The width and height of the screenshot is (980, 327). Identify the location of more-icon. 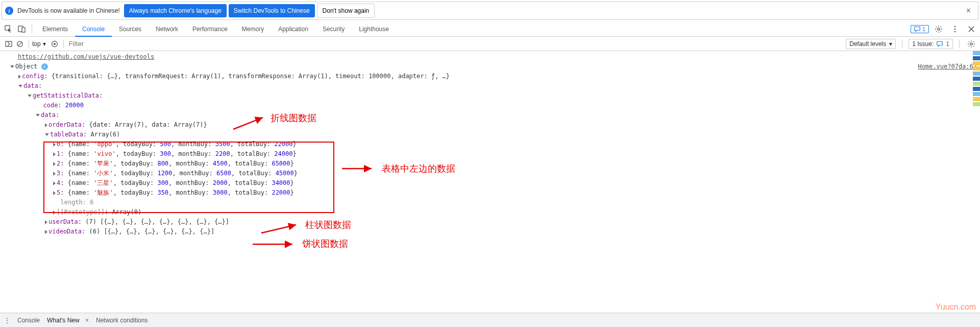
(955, 29).